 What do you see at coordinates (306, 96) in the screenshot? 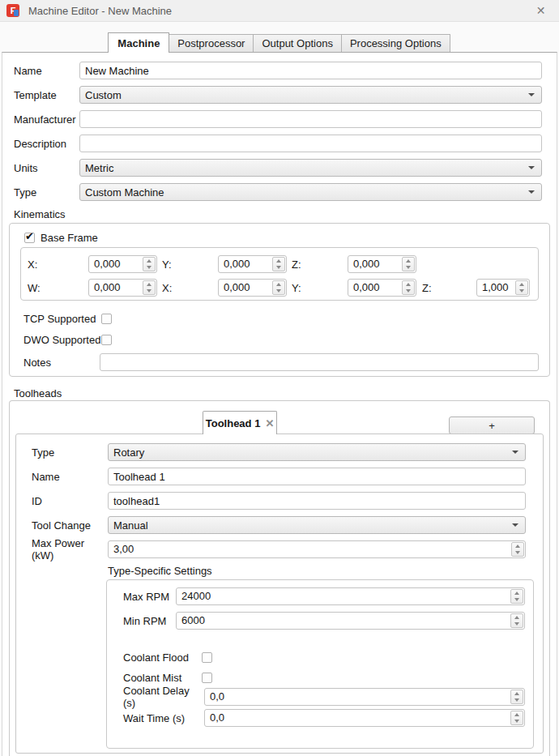
I see `template-selected-value: Custom` at bounding box center [306, 96].